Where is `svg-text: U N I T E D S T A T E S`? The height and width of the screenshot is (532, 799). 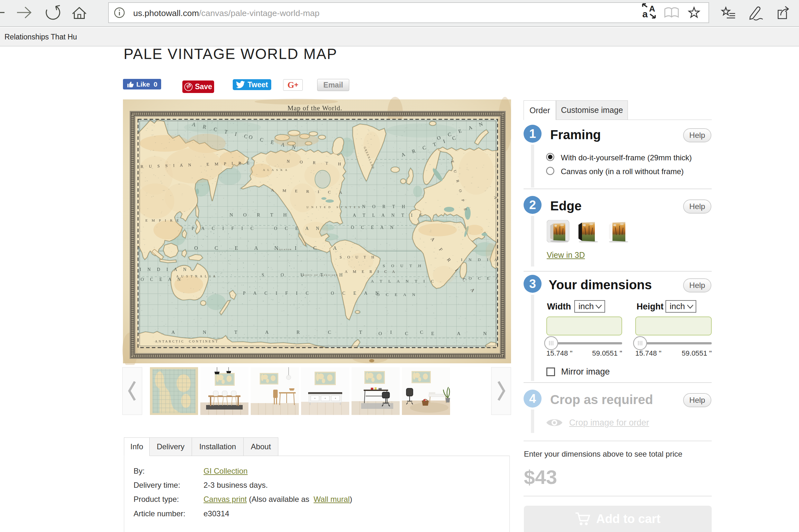 svg-text: U N I T E D S T A T E S is located at coordinates (334, 207).